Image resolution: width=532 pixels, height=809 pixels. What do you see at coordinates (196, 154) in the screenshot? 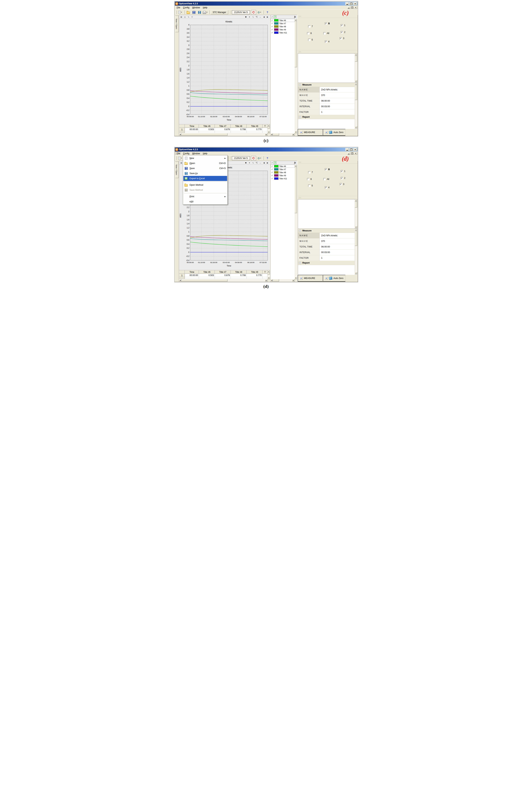
I see `menubar-item-window: Window` at bounding box center [196, 154].